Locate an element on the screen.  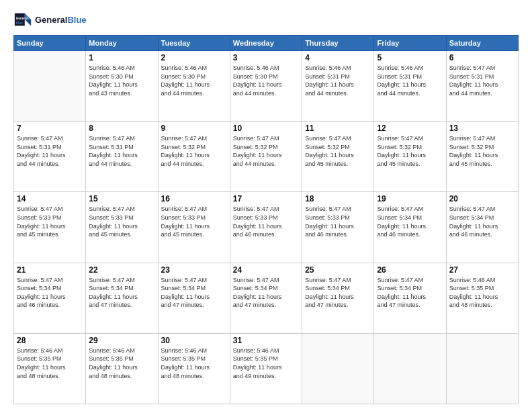
cell-info: Sunrise: 5:47 AM Sunset: 5:31 PM Dayligh… is located at coordinates (50, 151).